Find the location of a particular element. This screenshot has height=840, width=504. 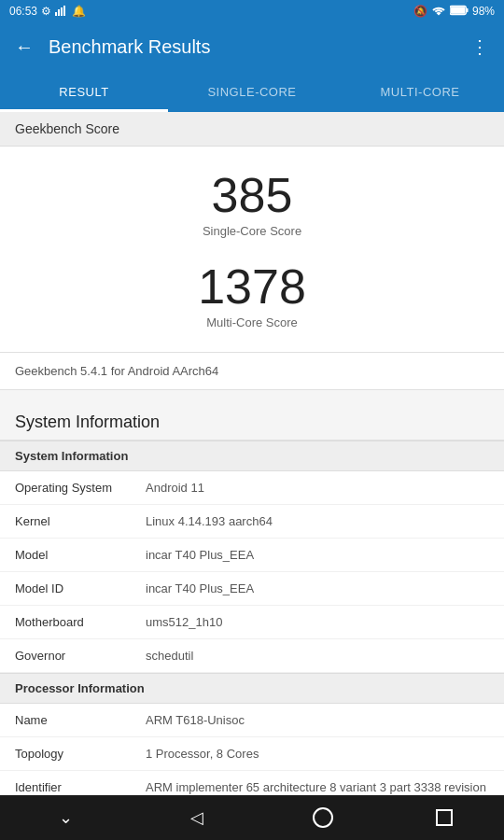

info-value: ums512_1h10 is located at coordinates (317, 622).